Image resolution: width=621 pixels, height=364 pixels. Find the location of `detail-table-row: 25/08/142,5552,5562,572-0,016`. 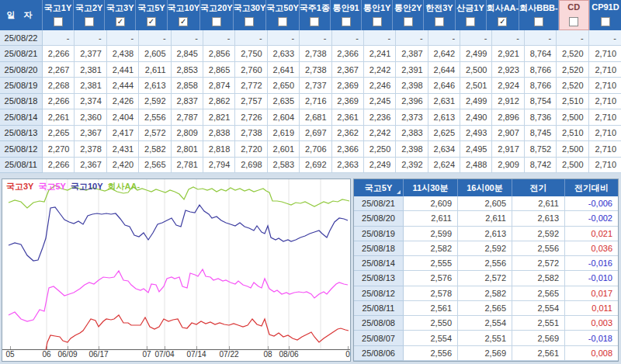

detail-table-row: 25/08/142,5552,5562,572-0,016 is located at coordinates (486, 264).